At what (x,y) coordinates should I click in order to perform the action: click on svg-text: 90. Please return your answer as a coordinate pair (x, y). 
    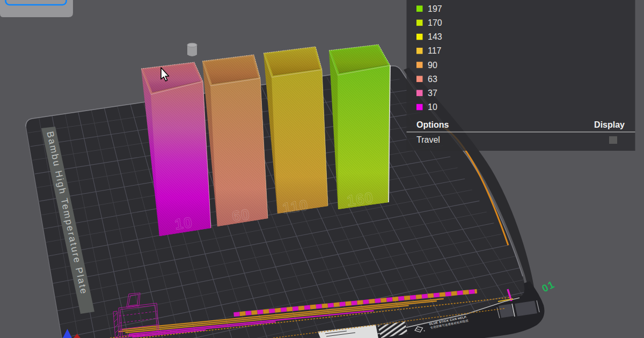
    Looking at the image, I should click on (433, 65).